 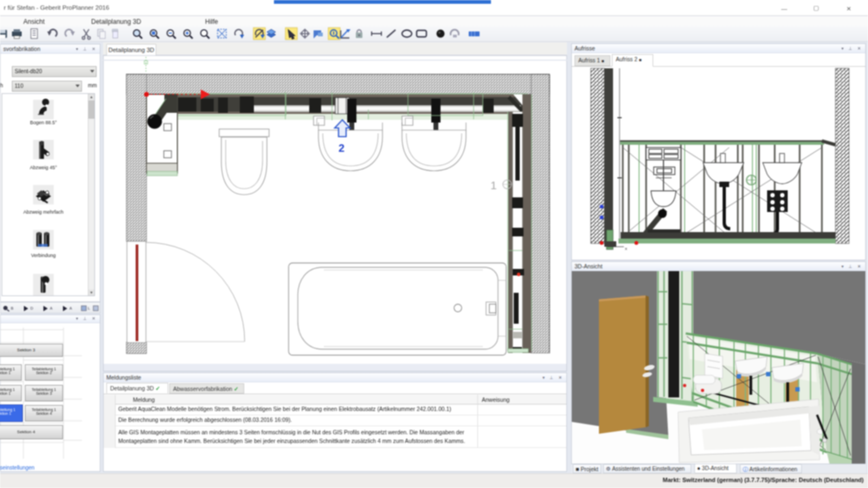 I want to click on svg-text: D, so click(x=31, y=308).